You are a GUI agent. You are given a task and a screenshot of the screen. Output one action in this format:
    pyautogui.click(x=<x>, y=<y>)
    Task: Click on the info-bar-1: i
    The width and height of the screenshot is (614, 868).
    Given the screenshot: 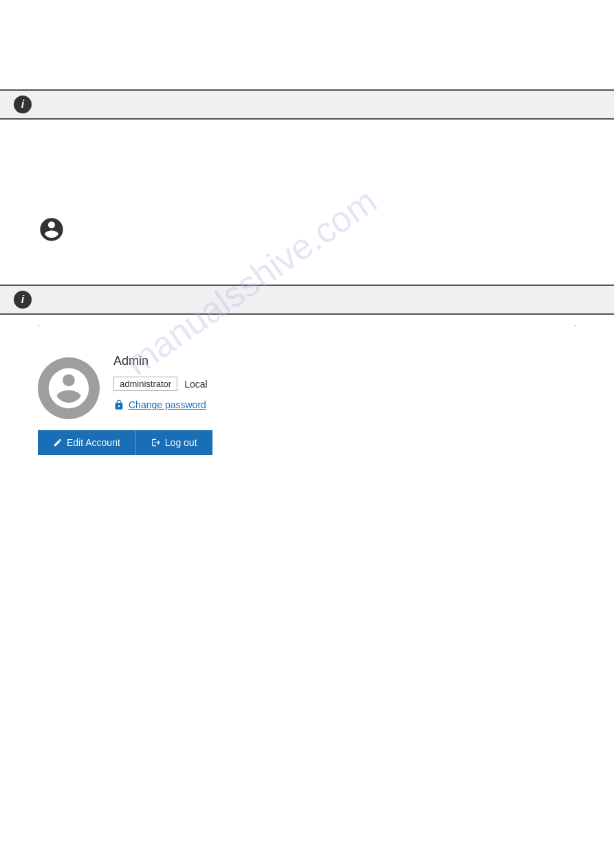 What is the action you would take?
    pyautogui.click(x=307, y=104)
    